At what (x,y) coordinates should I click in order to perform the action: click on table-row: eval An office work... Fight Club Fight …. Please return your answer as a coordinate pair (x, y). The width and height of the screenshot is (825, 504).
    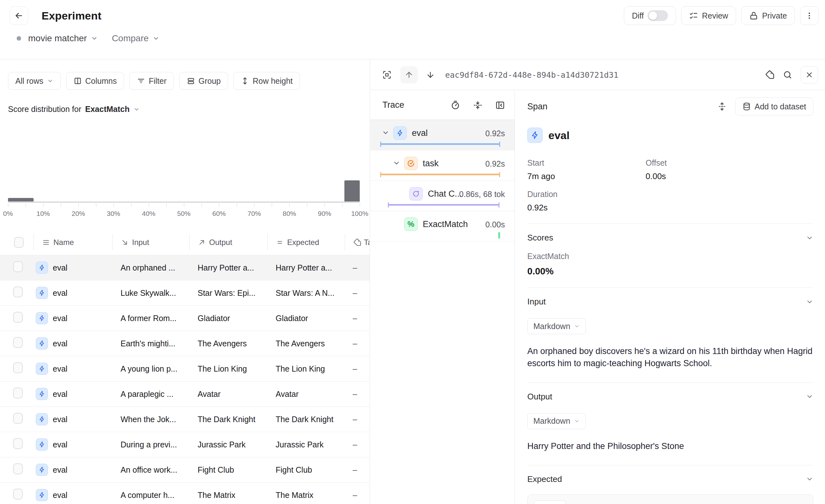
    Looking at the image, I should click on (185, 470).